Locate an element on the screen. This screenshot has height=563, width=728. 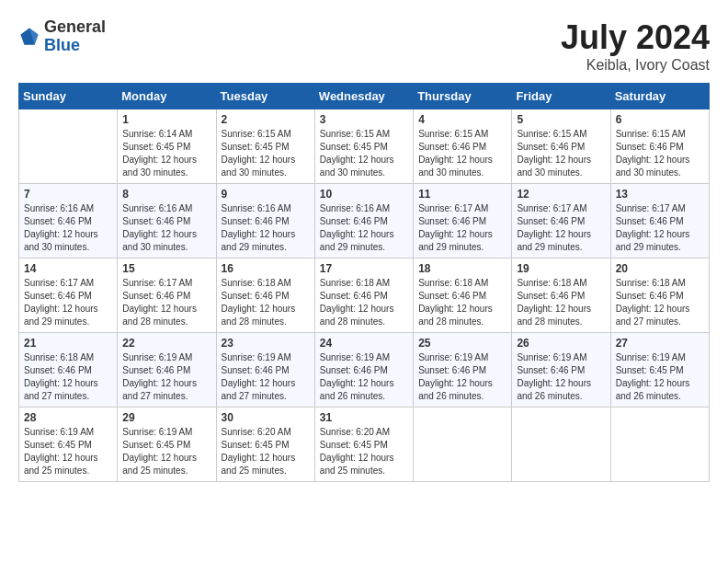
day-cell: 6Sunrise: 6:15 AM Sunset: 6:46 PM Daylig… is located at coordinates (660, 147).